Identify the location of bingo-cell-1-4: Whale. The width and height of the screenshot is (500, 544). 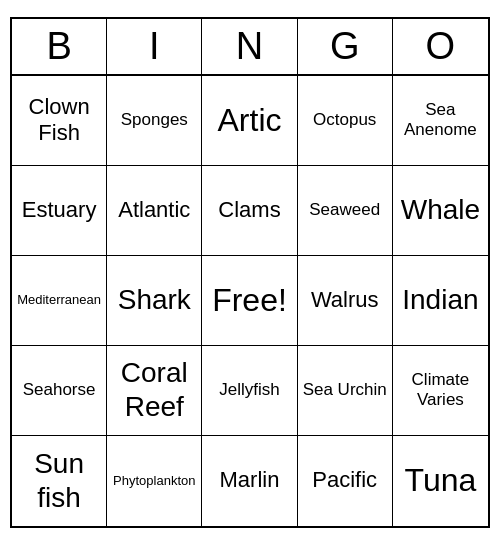
(440, 211).